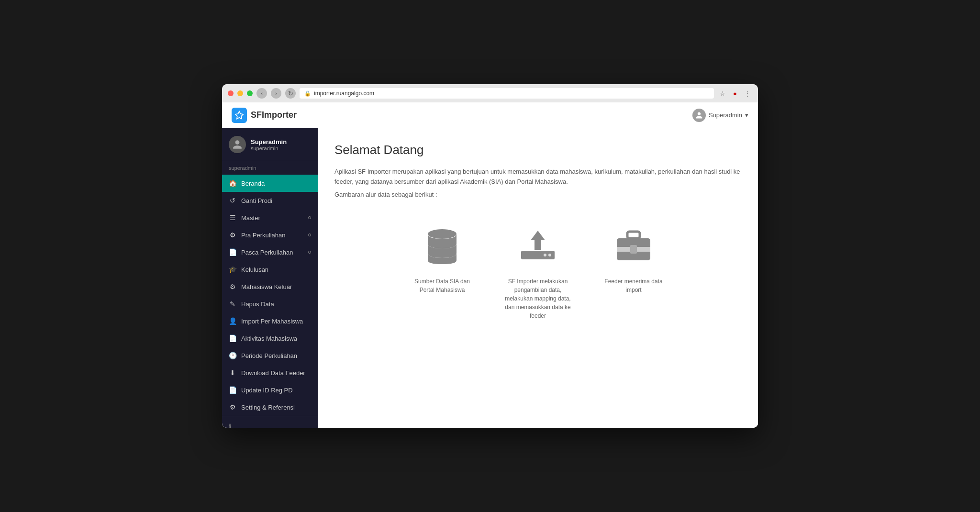 The height and width of the screenshot is (512, 980). What do you see at coordinates (270, 407) in the screenshot?
I see `sidebar-item-setting-referensi: ⚙ Setting & Referensi` at bounding box center [270, 407].